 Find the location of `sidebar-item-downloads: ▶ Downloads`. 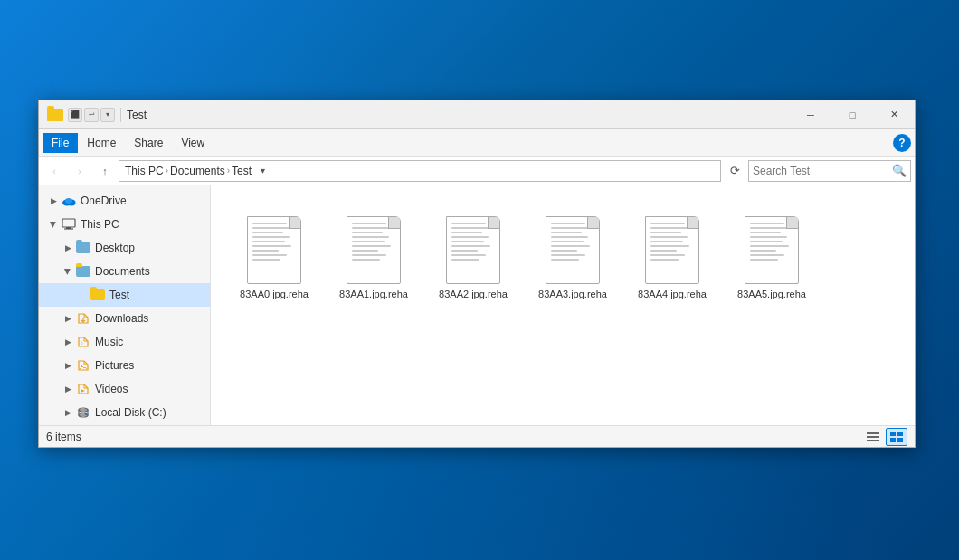

sidebar-item-downloads: ▶ Downloads is located at coordinates (125, 318).